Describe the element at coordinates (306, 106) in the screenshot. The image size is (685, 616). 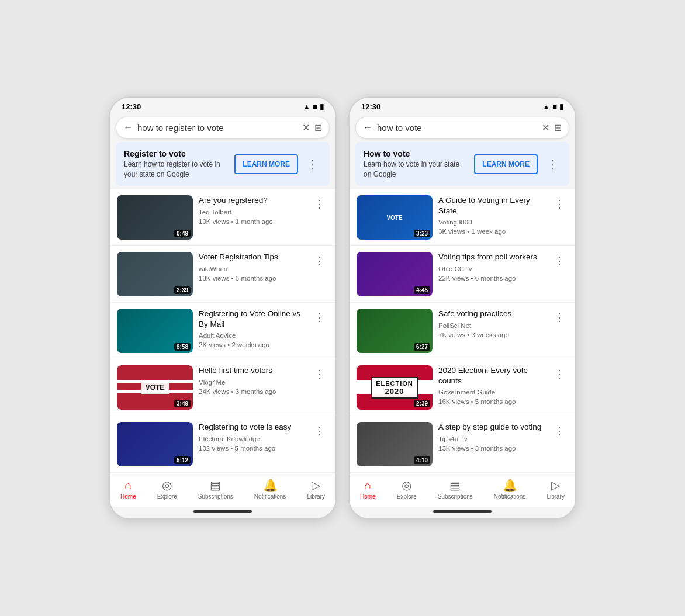
I see `wifi-icon: ▲` at that location.